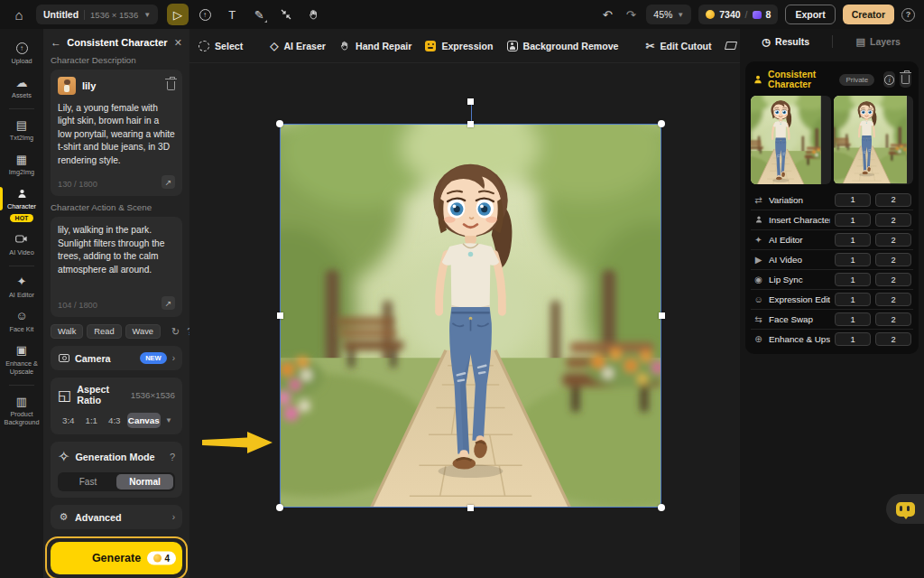 This screenshot has height=578, width=924. I want to click on panel-title: Consistent Character, so click(117, 42).